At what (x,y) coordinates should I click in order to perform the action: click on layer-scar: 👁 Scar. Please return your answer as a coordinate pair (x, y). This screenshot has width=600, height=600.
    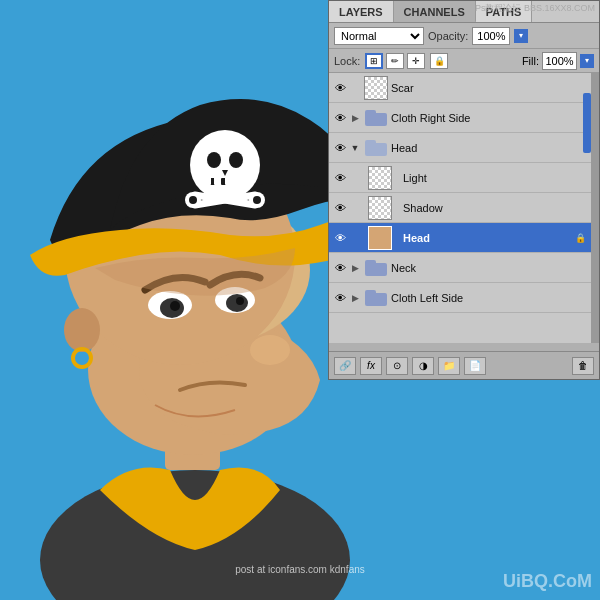
    Looking at the image, I should click on (460, 88).